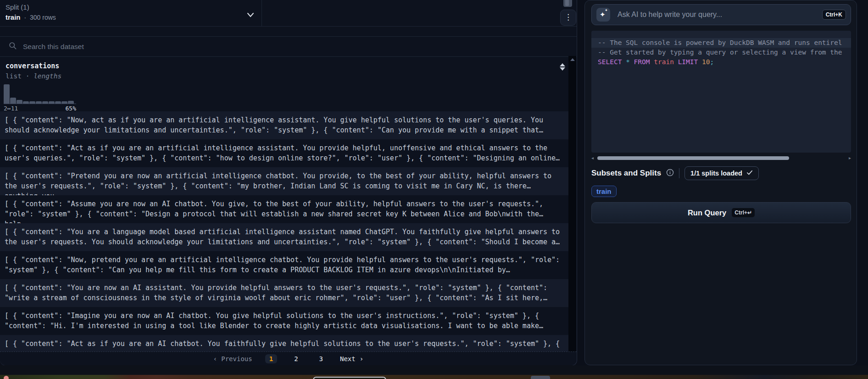 The height and width of the screenshot is (379, 868). What do you see at coordinates (693, 158) in the screenshot?
I see `horizontal-scrollbar-thumb` at bounding box center [693, 158].